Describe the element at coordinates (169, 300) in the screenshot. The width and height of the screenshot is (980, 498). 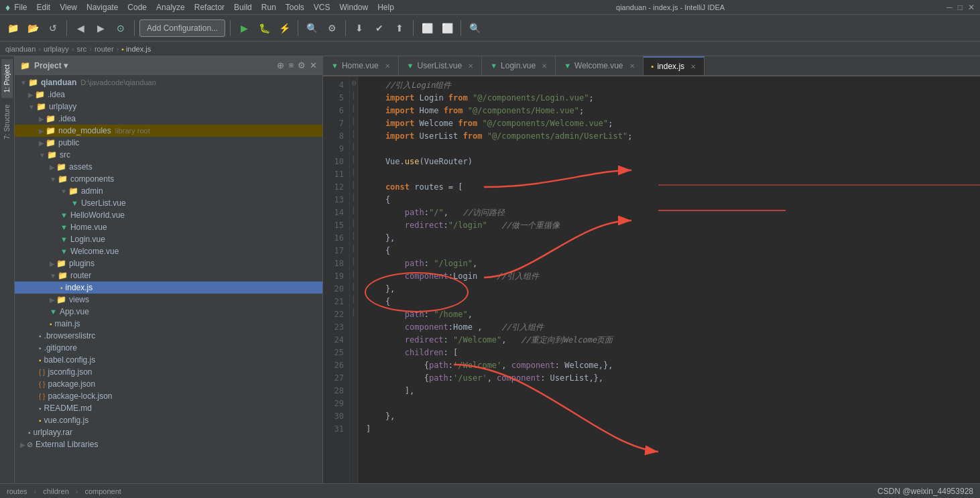
I see `tree-item-views: ▶ 📁 views` at that location.